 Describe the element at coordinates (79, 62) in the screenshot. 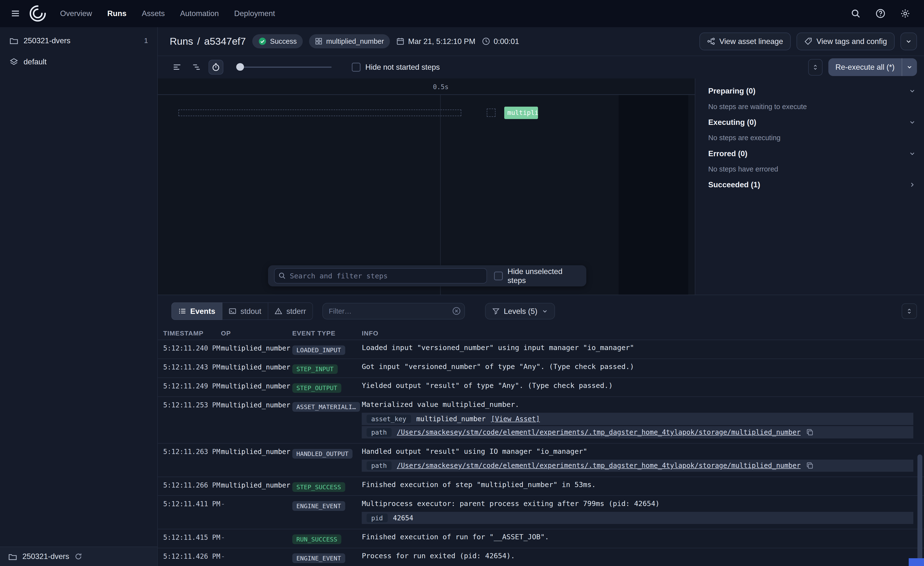

I see `sidebar-item-default: default` at that location.